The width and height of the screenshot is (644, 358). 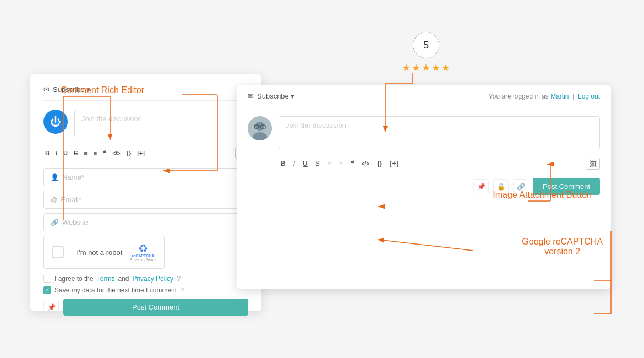 I want to click on annotation-recaptcha: Google reCAPTCHA version 2, so click(x=563, y=247).